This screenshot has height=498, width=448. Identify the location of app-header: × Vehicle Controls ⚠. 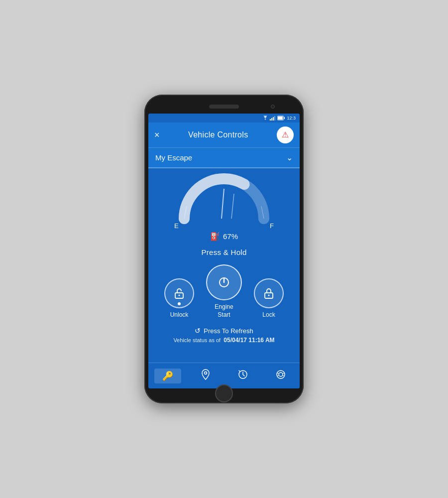
(224, 135).